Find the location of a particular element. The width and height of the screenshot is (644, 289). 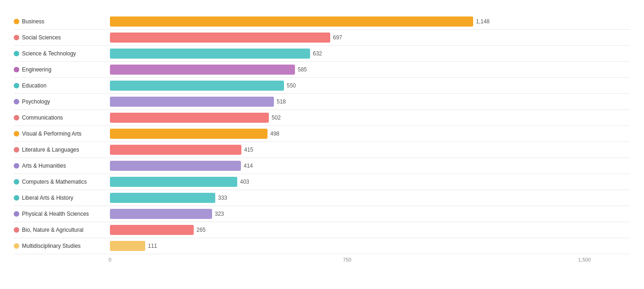

bar-container: 632 is located at coordinates (370, 54).